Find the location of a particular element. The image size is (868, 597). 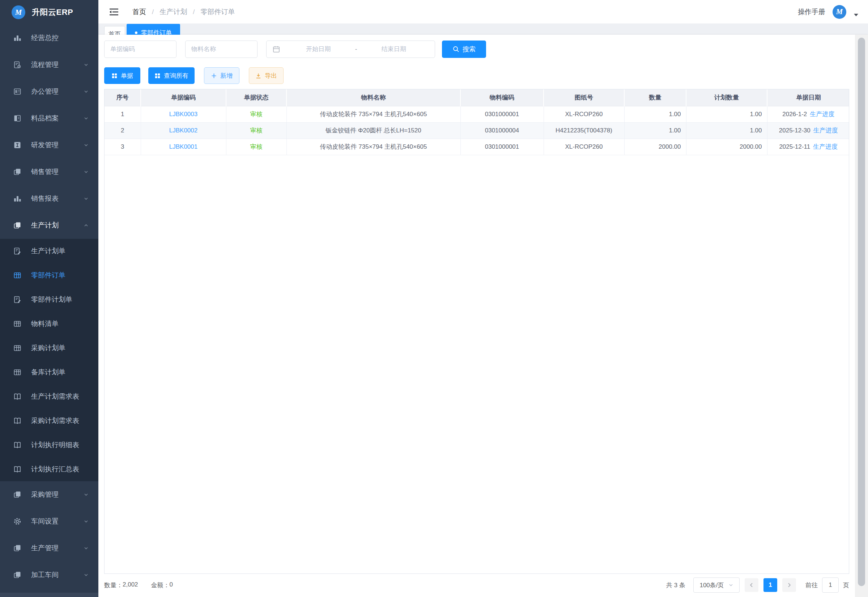

cell-status: 审核 is located at coordinates (256, 114).